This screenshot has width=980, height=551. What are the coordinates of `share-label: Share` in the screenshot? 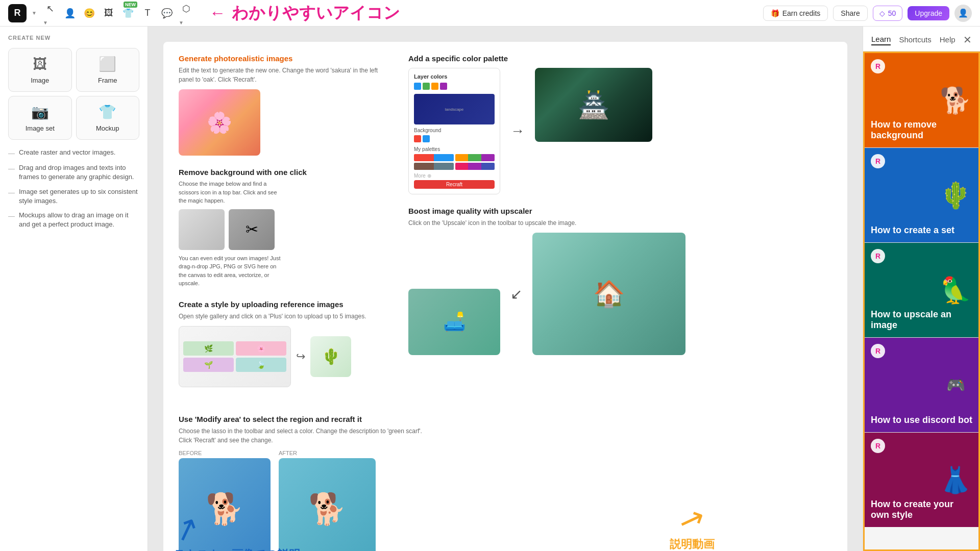 It's located at (850, 13).